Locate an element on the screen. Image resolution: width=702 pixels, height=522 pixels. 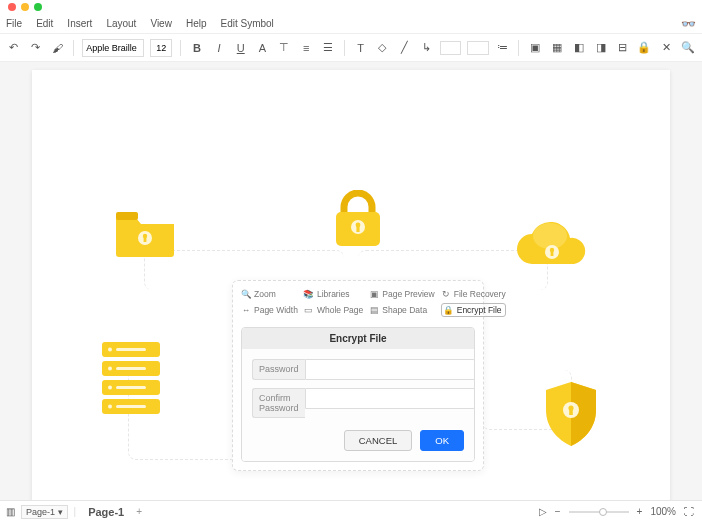
lock-tool-icon: 🔒 is located at coordinates (644, 48).